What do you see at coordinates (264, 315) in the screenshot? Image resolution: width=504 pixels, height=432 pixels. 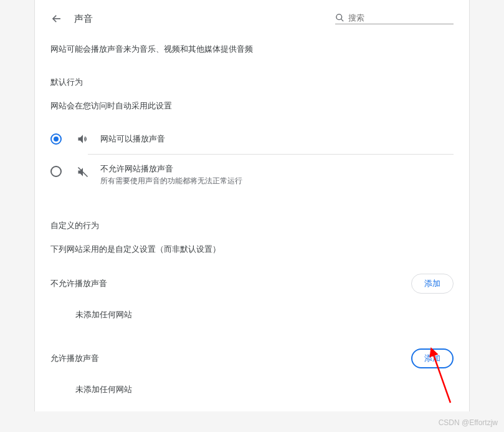 I see `block-sound-empty: 未添加任何网站` at bounding box center [264, 315].